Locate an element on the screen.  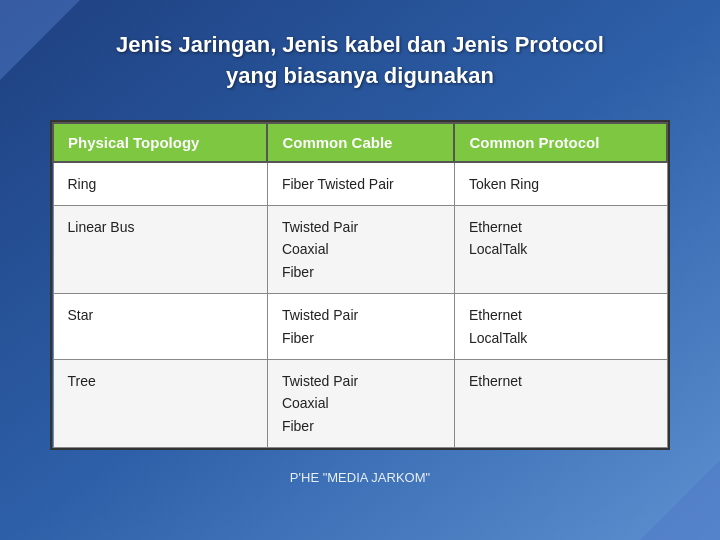
table-row: Ring Fiber Twisted Pair Token Ring is located at coordinates (360, 184).